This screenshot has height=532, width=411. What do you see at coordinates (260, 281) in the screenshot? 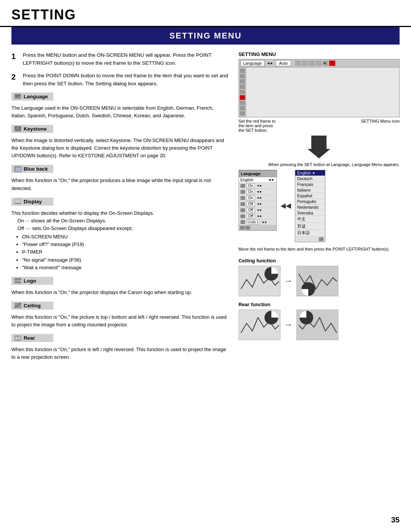
I see `ceiling-before-image` at bounding box center [260, 281].